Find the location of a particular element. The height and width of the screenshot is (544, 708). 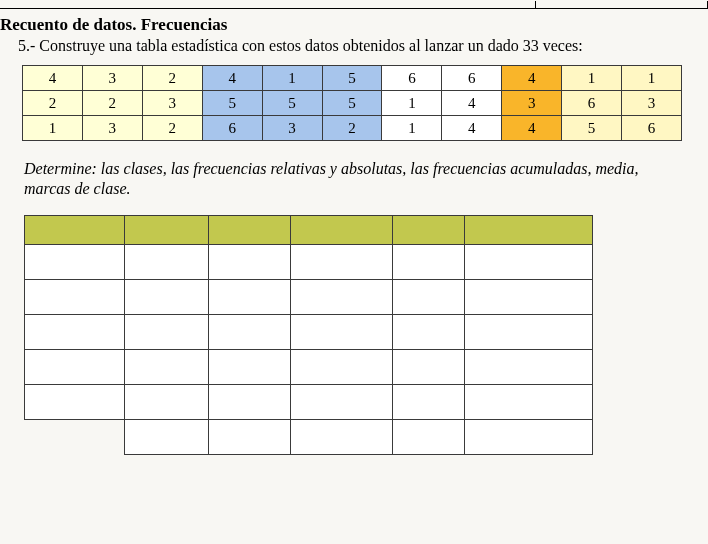

top-border-rule is located at coordinates (354, 8).